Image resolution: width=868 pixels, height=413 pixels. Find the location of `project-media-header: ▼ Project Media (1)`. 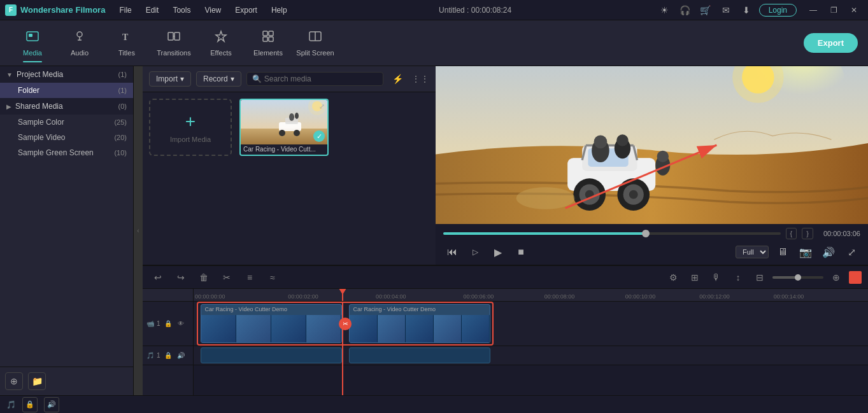

project-media-header: ▼ Project Media (1) is located at coordinates (66, 74).